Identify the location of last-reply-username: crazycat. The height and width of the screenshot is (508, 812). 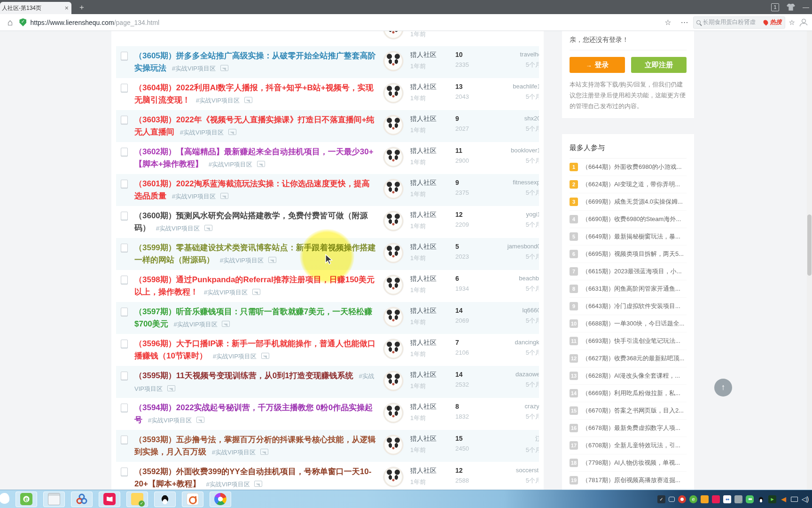
(515, 406).